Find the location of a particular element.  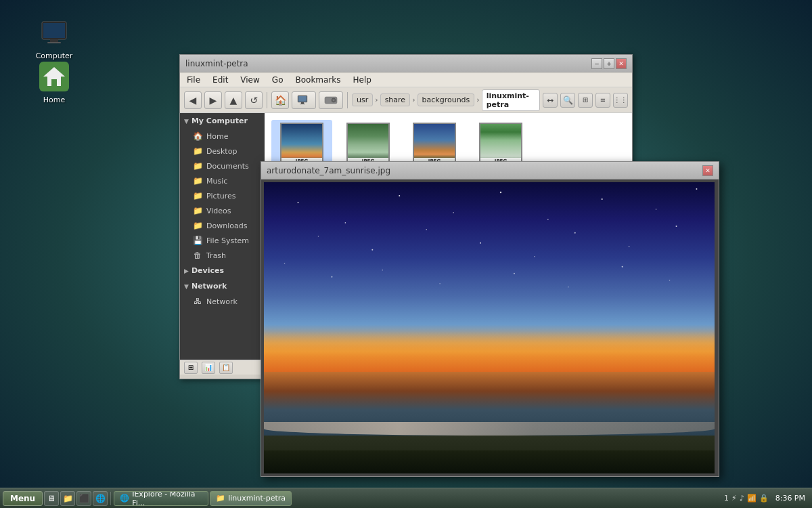

file-thumb-0: JPEG is located at coordinates (302, 144).